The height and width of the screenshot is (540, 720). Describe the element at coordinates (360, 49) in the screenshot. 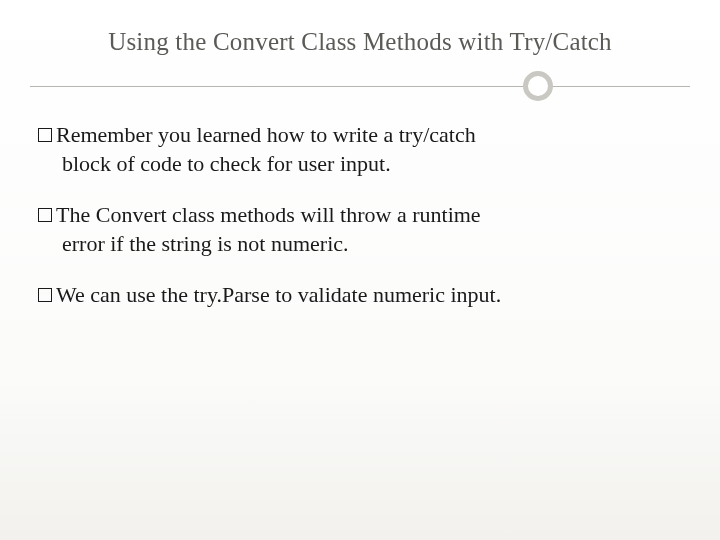

I see `slide-title: Using the Convert Class Methods with Try…` at that location.